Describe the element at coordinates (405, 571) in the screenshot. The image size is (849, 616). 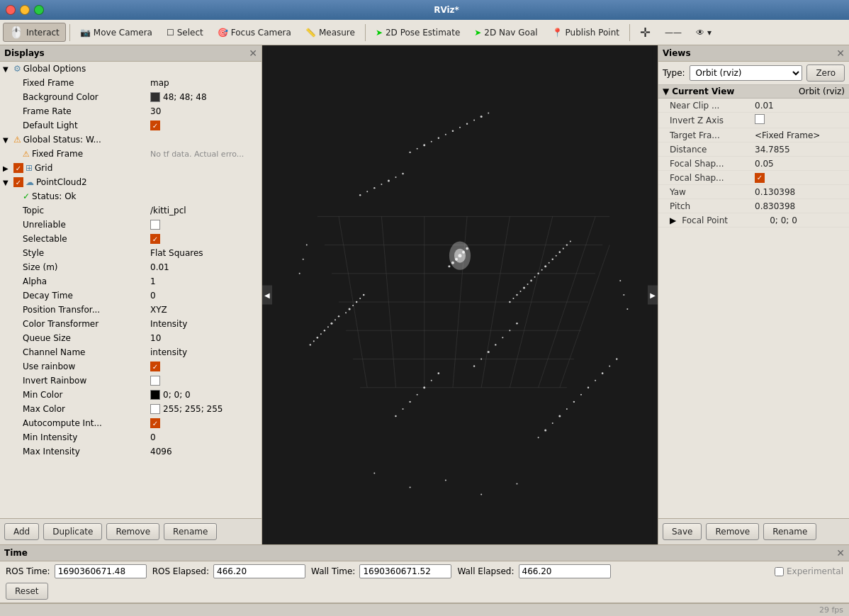
I see `wall-time-input` at that location.